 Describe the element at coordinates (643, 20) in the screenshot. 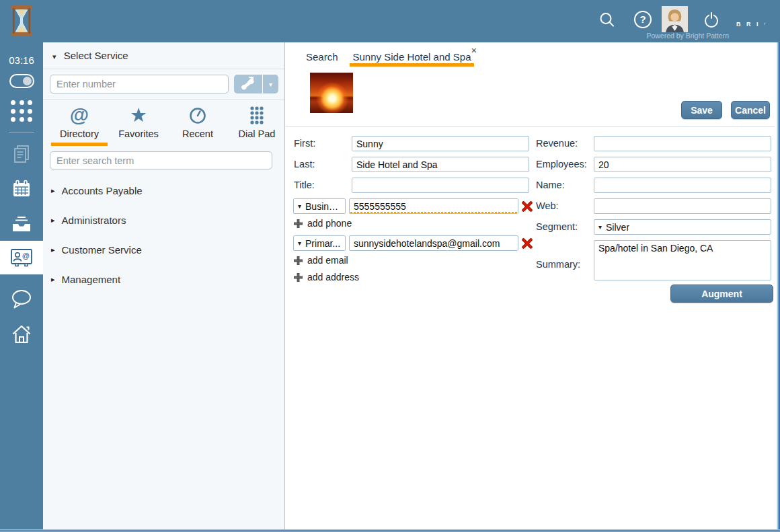

I see `help-icon: ?` at that location.